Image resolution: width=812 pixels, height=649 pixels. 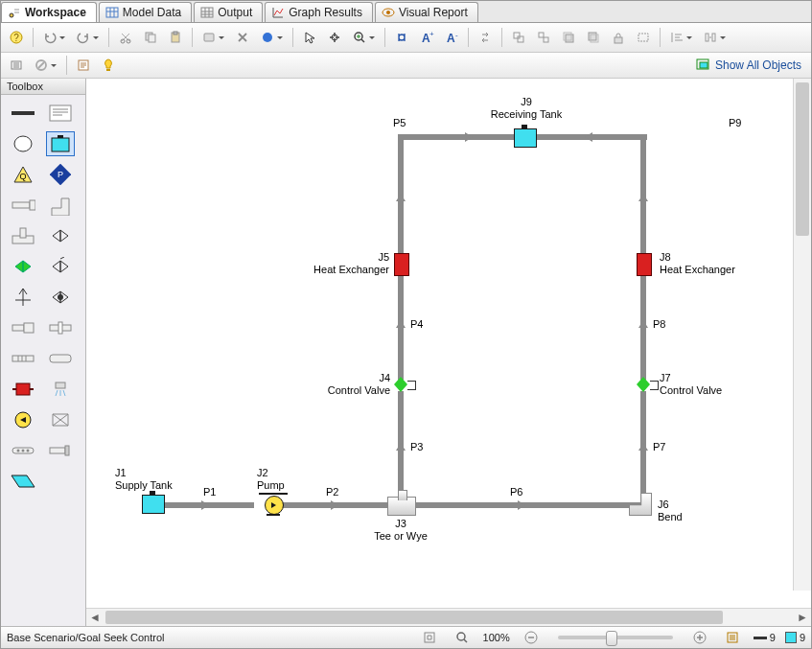 What do you see at coordinates (109, 37) in the screenshot?
I see `separator` at bounding box center [109, 37].